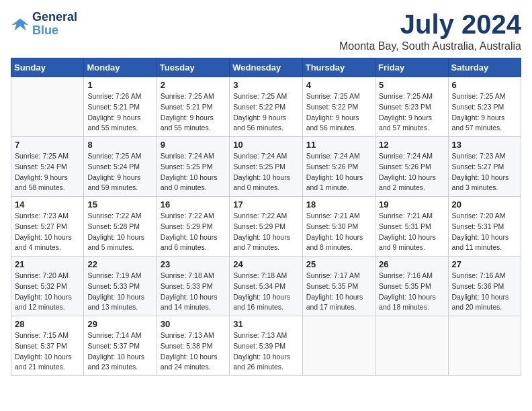  What do you see at coordinates (484, 107) in the screenshot?
I see `calendar-cell: 6Sunrise: 7:25 AMSunset: 5:23 PMDaylight…` at bounding box center [484, 107].